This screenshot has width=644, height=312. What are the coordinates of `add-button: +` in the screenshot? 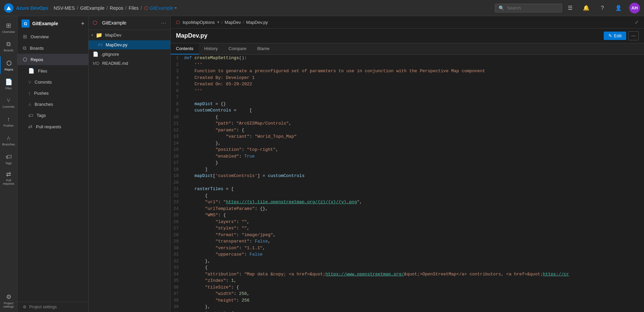 It's located at (83, 24).